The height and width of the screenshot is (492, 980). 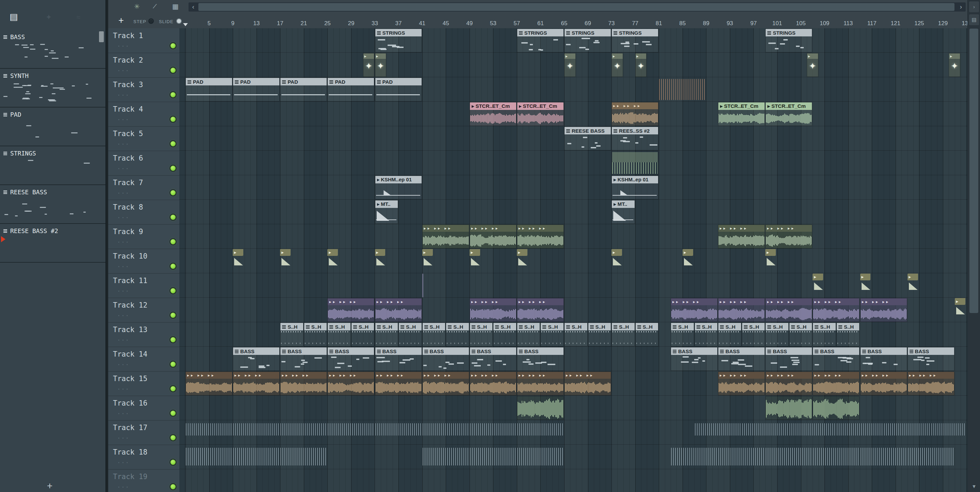 What do you see at coordinates (423, 285) in the screenshot?
I see `clip-sliver` at bounding box center [423, 285].